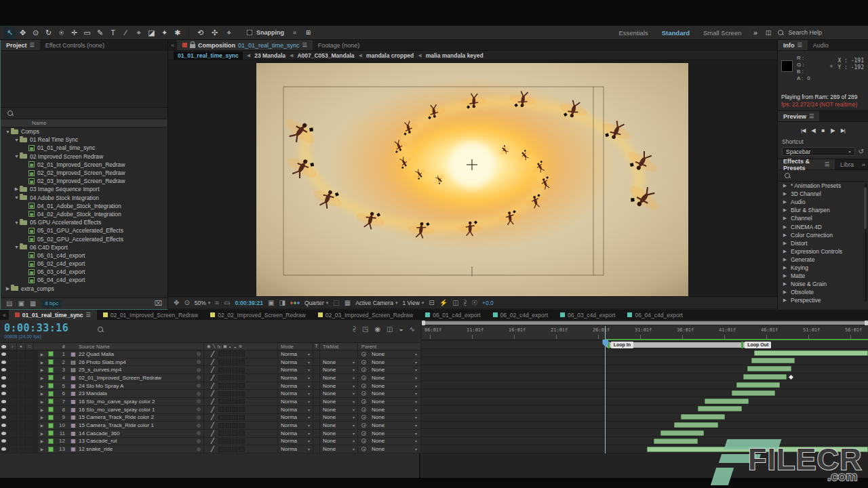 This screenshot has height=488, width=868. I want to click on layer-row-9: ▶9▦15 Camera_Track_Ride color 2╱Norma▾No…, so click(210, 418).